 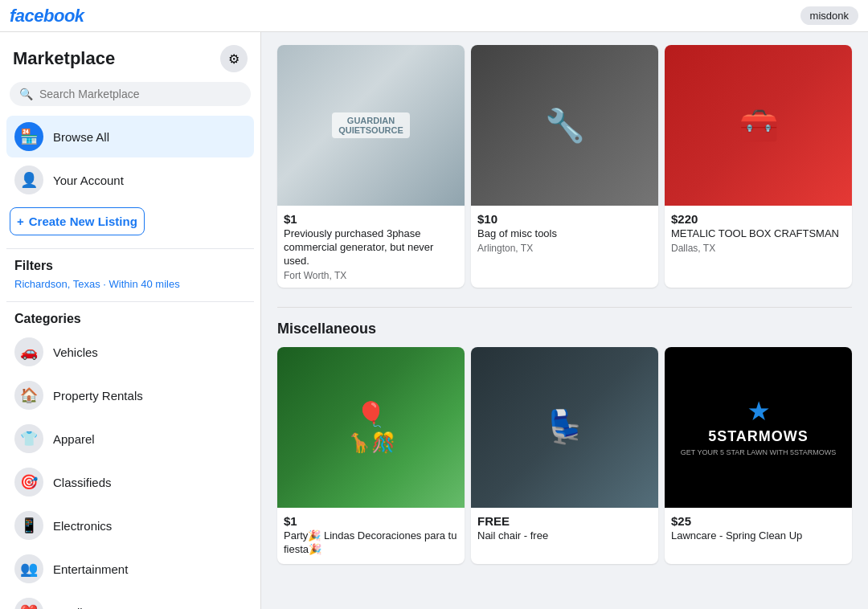 What do you see at coordinates (371, 537) in the screenshot?
I see `product-info-m1: $1 Party🎉 Lindas Decoraciones para tu fi…` at bounding box center [371, 537].